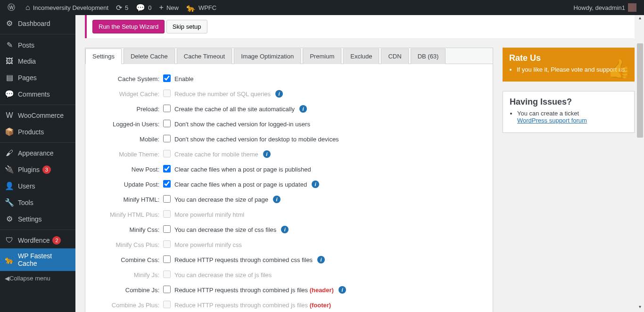 The image size is (644, 312). Describe the element at coordinates (149, 57) in the screenshot. I see `tab-delete-cache: Delete Cache` at that location.